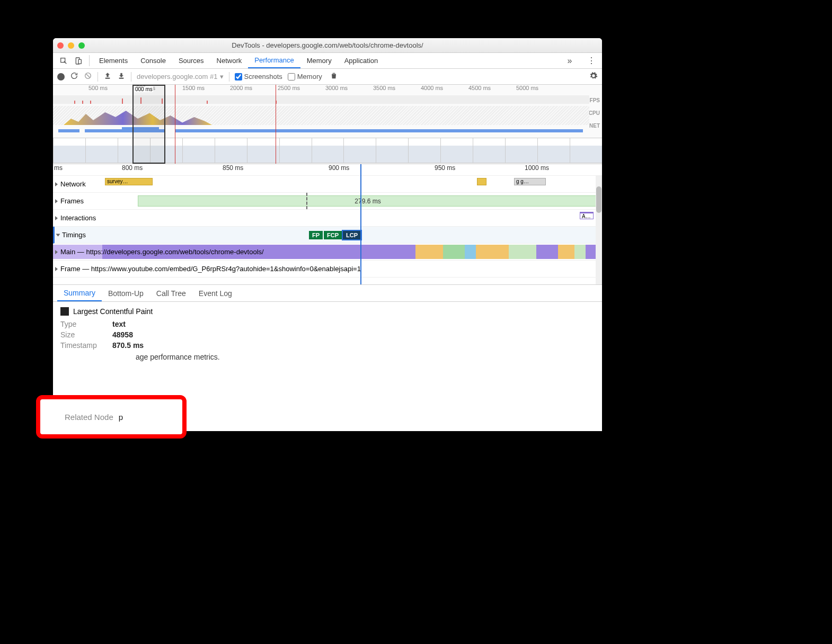  What do you see at coordinates (108, 76) in the screenshot?
I see `upload-button` at bounding box center [108, 76].